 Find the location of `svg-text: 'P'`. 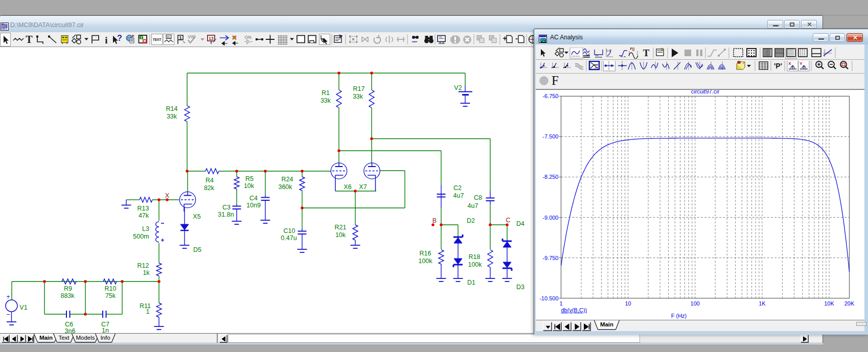

svg-text: 'P' is located at coordinates (778, 66).